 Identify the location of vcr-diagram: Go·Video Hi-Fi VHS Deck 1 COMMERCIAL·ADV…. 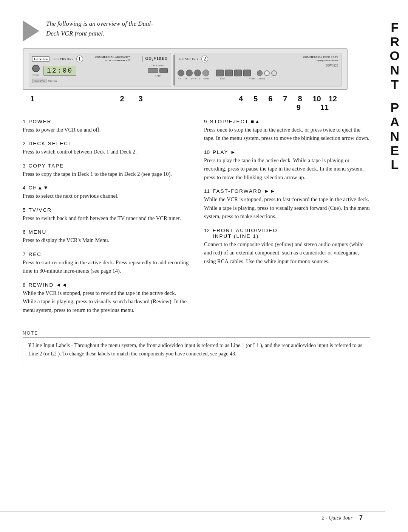
(185, 69).